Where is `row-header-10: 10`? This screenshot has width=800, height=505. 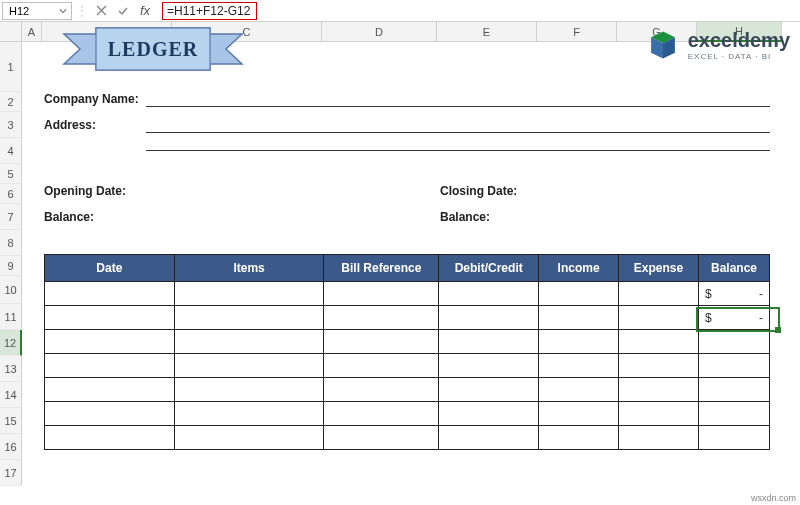
row-header-10: 10 is located at coordinates (11, 290).